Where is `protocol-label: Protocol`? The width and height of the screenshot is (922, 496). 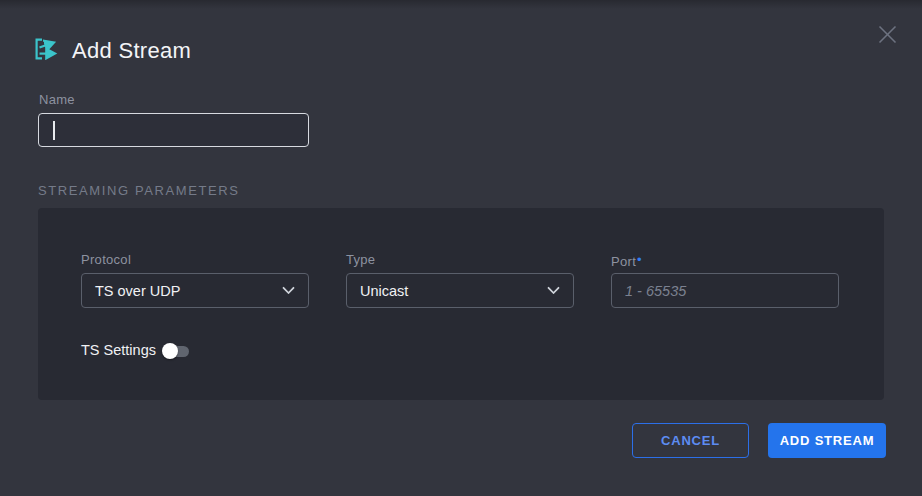 protocol-label: Protocol is located at coordinates (106, 260).